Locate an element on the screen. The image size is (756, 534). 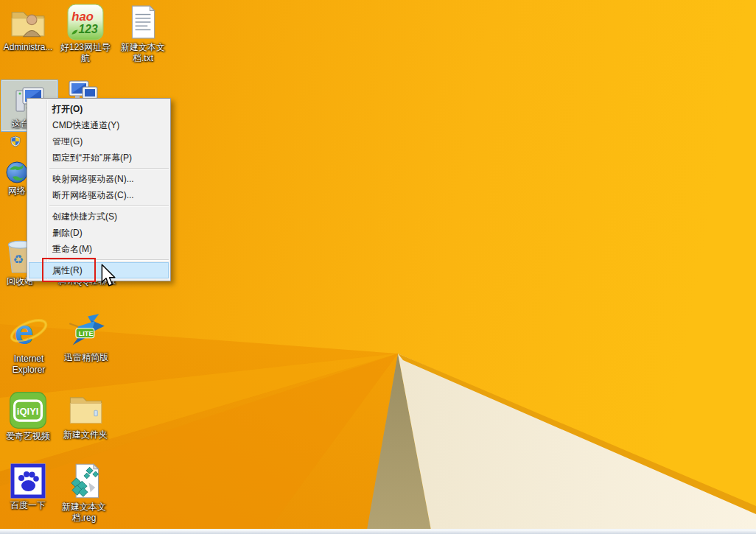
desktop-icon-label-line: 好123网址导 is located at coordinates (85, 47).